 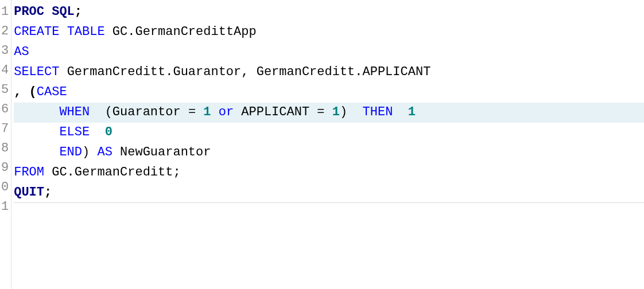 I want to click on line-number: 5, so click(x=5, y=90).